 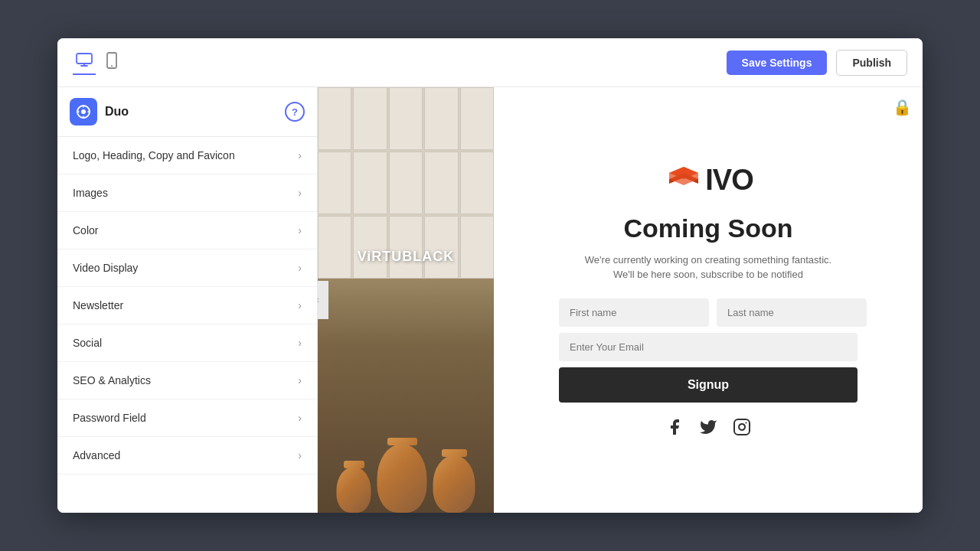 I want to click on pot-large, so click(x=403, y=478).